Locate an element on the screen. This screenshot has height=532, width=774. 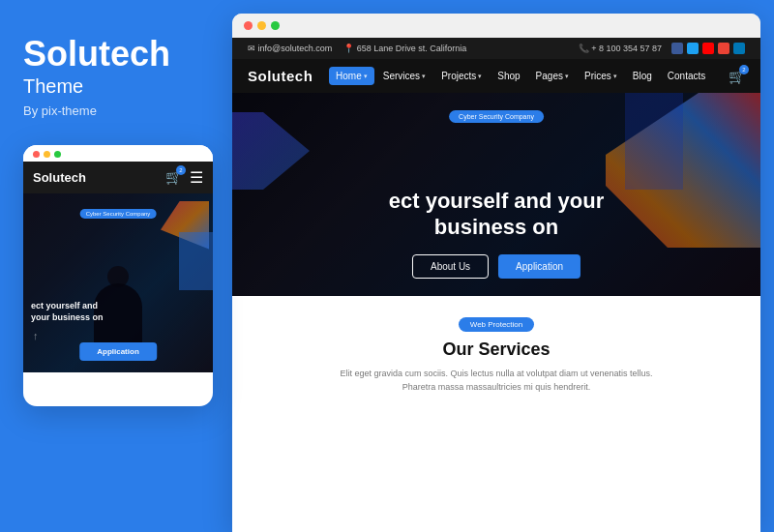
mobile-cyber-badge: Cyber Security Company is located at coordinates (118, 214).